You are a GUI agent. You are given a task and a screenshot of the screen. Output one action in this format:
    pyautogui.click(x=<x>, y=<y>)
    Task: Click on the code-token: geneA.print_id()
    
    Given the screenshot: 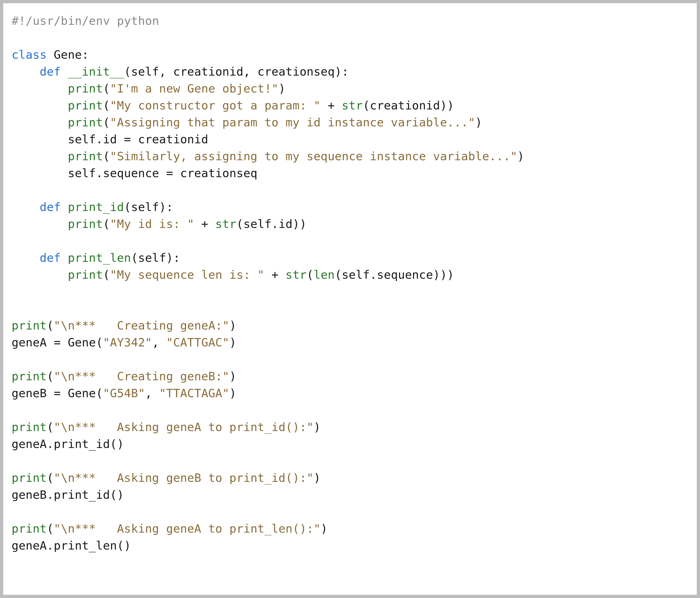 What is the action you would take?
    pyautogui.click(x=68, y=444)
    